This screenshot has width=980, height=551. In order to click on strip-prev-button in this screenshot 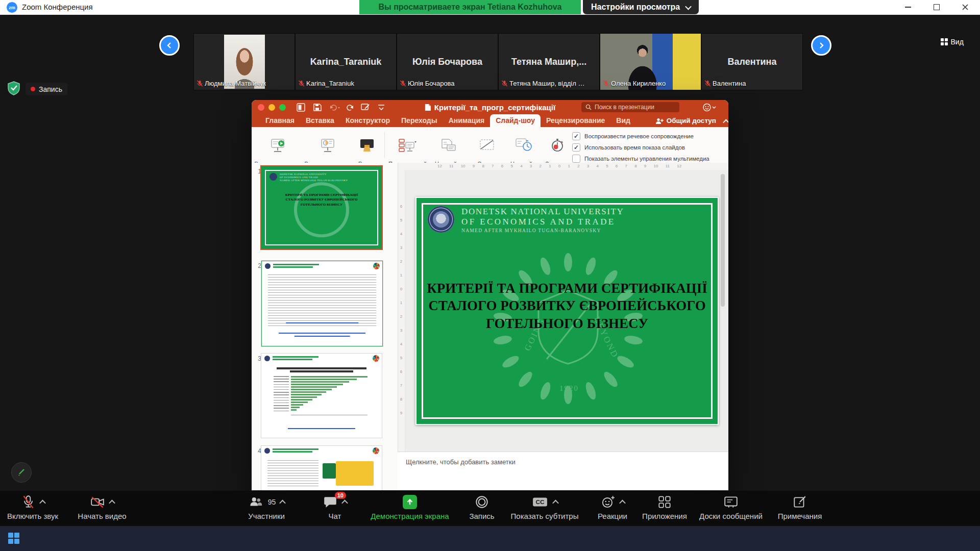, I will do `click(169, 45)`.